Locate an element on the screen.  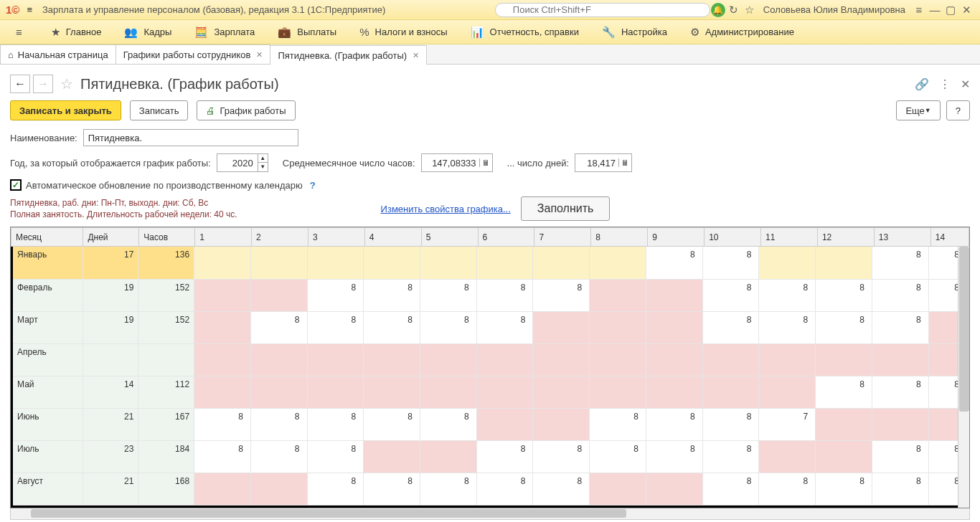
col-header: 8 is located at coordinates (620, 237).